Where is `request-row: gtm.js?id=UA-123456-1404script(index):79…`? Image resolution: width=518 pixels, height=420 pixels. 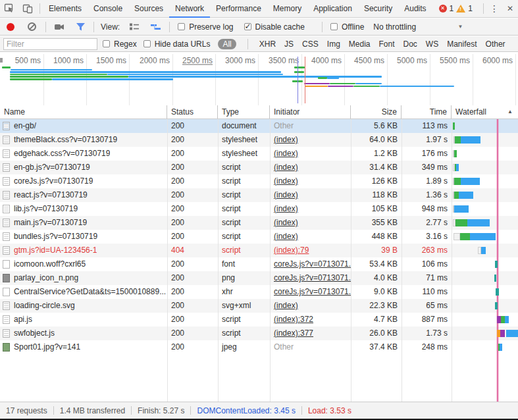
request-row: gtm.js?id=UA-123456-1404script(index):79… is located at coordinates (259, 250).